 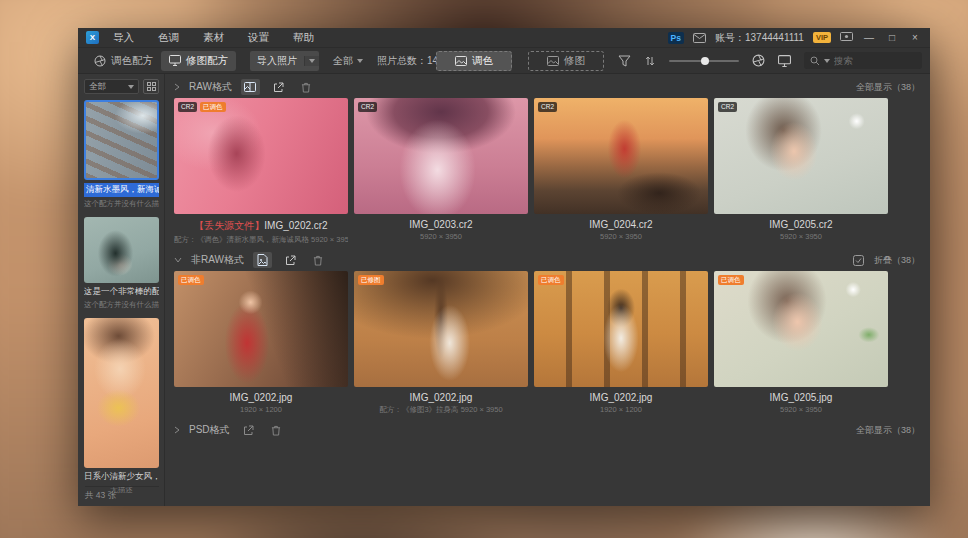 I want to click on photo-meta: 配方：《调色》清新水墨风，新海诚风格 5920 × 3950, so click(x=261, y=240).